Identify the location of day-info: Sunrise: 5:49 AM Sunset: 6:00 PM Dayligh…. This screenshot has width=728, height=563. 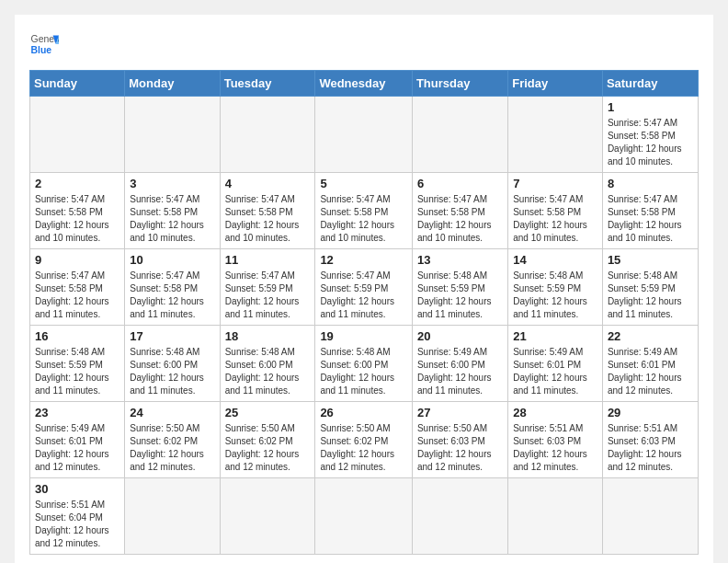
(460, 372).